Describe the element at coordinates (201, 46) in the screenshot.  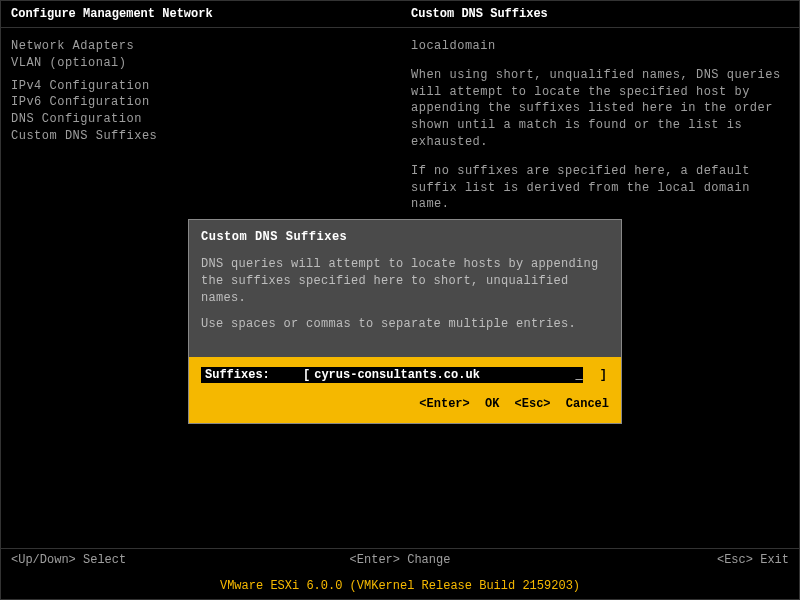
I see `menu-item-network-adapters: Network Adapters` at that location.